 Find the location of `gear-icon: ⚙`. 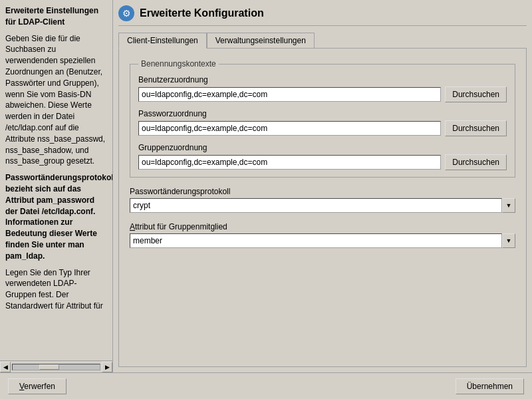

gear-icon: ⚙ is located at coordinates (126, 13).